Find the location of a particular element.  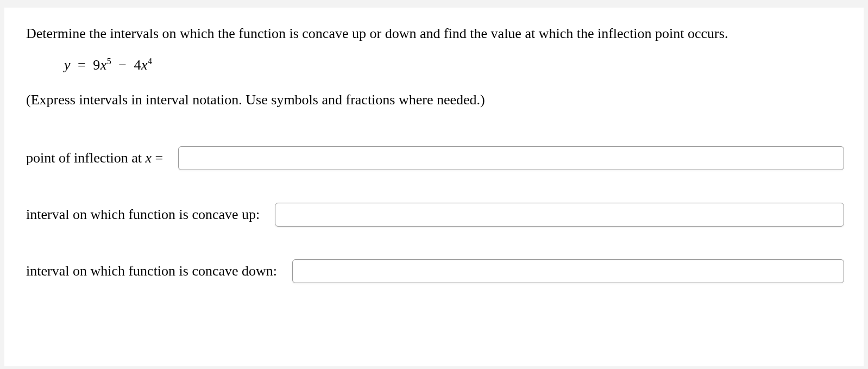

page-top-spacer is located at coordinates (434, 4).